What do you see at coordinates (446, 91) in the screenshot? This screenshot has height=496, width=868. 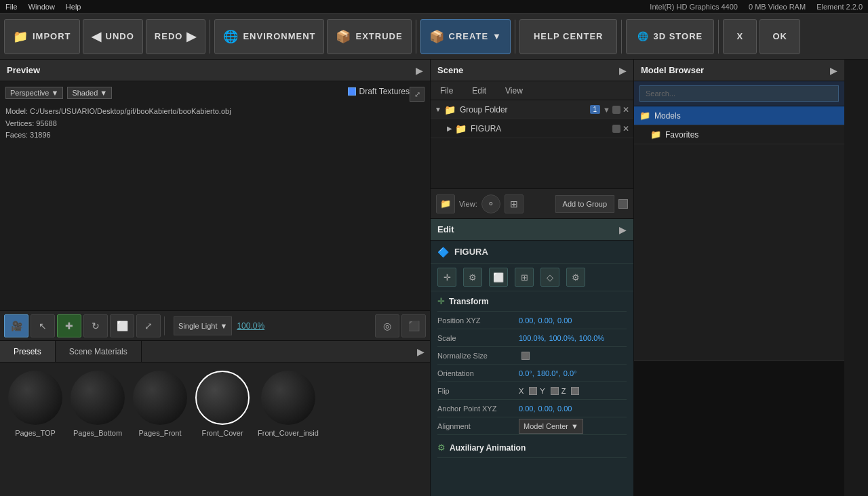 I see `scene-menu-file: File` at bounding box center [446, 91].